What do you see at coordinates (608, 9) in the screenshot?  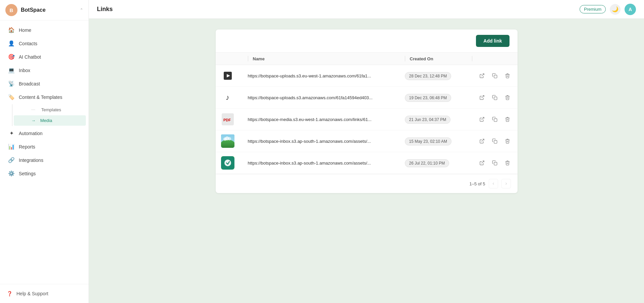 I see `topbar-actions: Premium 🌙 A` at bounding box center [608, 9].